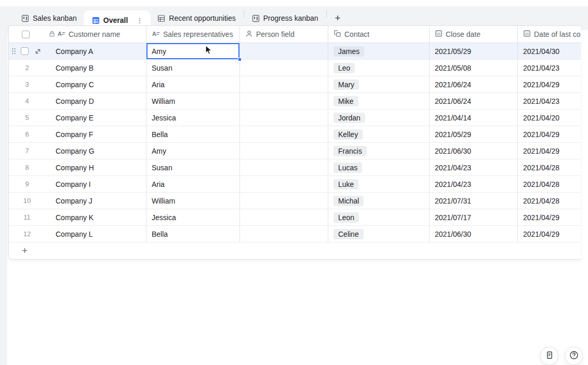 Image resolution: width=588 pixels, height=365 pixels. I want to click on contact-cell: Leo, so click(379, 67).